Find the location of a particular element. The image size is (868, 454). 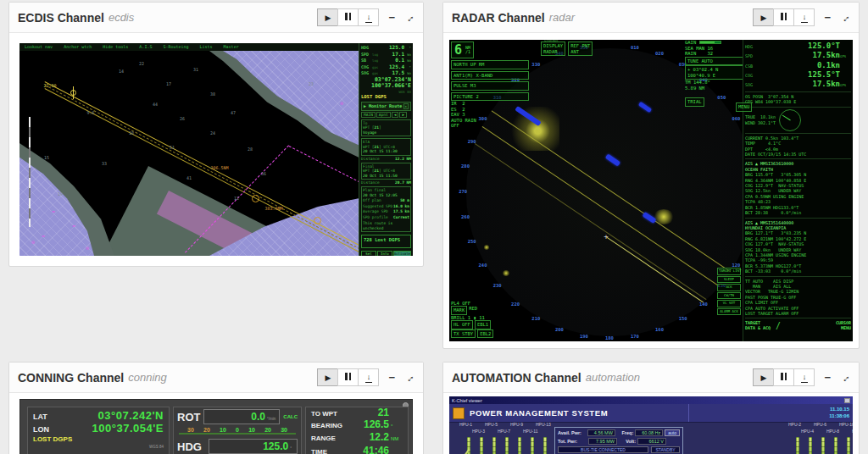

generator-unit: HPU-13 is located at coordinates (544, 438).